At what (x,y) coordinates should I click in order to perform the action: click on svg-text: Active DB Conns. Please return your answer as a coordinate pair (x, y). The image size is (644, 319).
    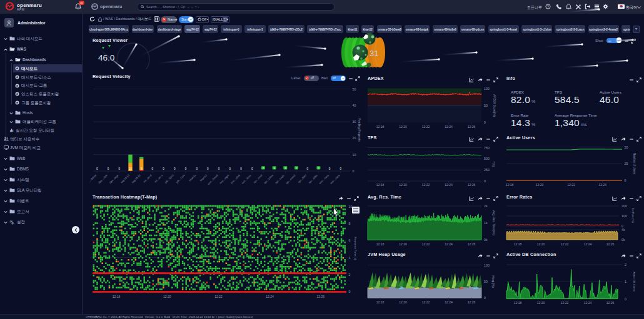
    Looking at the image, I should click on (634, 282).